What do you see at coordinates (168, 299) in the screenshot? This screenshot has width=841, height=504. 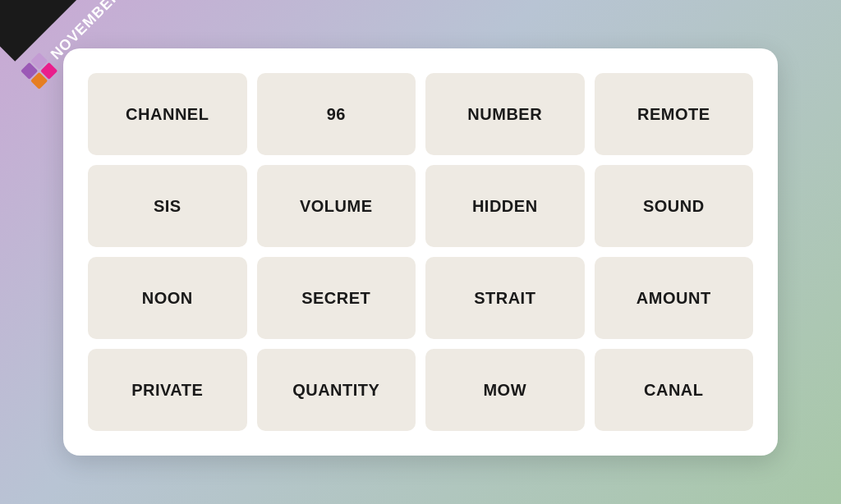 I see `tile-label-noon: NOON` at bounding box center [168, 299].